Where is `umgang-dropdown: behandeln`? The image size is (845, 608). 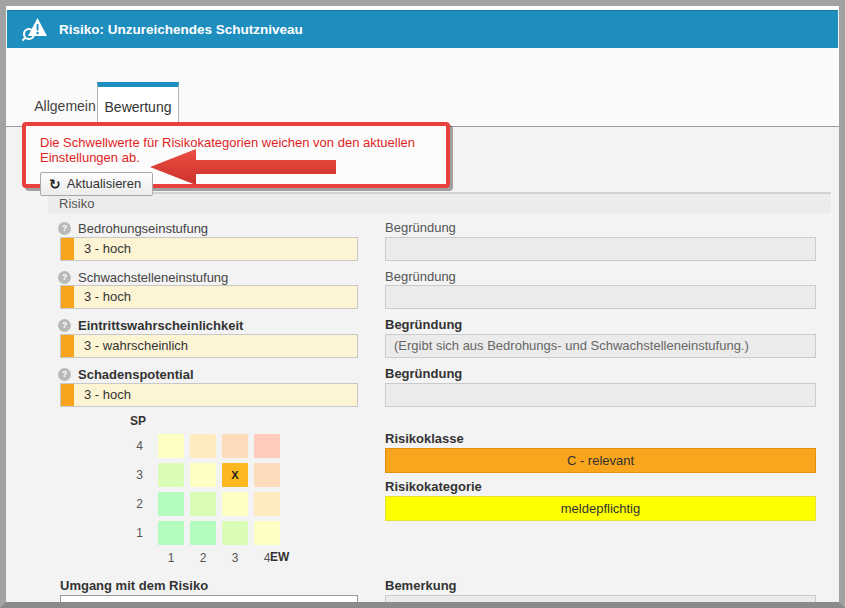
umgang-dropdown: behandeln is located at coordinates (209, 598).